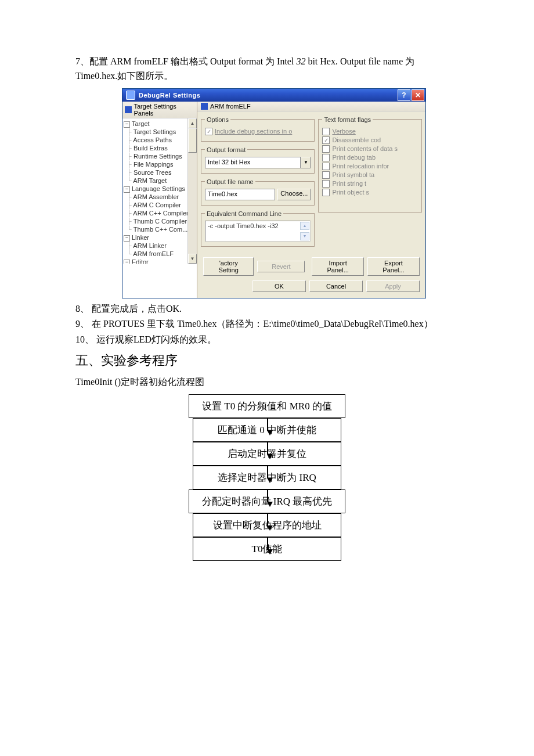 This screenshot has width=534, height=756. I want to click on scroll-up-icon: ▴, so click(305, 226).